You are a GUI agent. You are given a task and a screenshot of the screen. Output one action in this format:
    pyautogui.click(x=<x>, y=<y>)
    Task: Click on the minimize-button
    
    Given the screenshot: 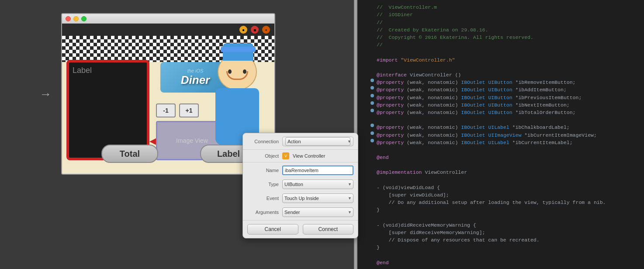 What is the action you would take?
    pyautogui.click(x=76, y=19)
    